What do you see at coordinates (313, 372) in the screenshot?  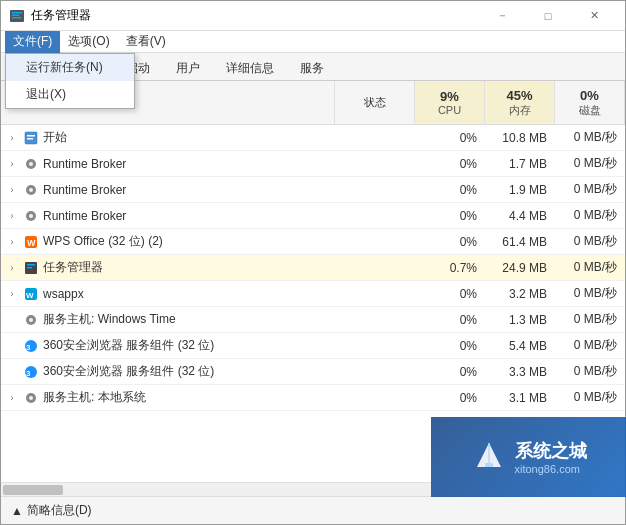 I see `table-row: 3360安全浏览器 服务组件 (32 位)0%3.3 MB0 MB/秒` at bounding box center [313, 372].